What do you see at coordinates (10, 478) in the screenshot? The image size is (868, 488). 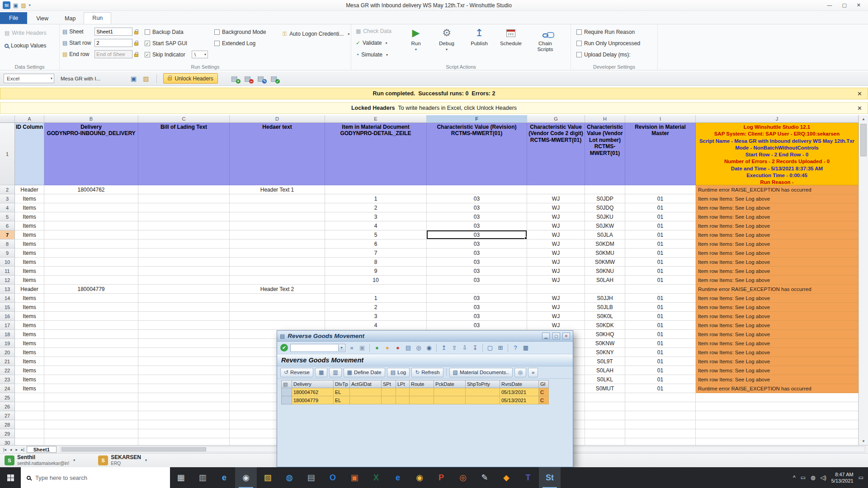 I see `start-button` at bounding box center [10, 478].